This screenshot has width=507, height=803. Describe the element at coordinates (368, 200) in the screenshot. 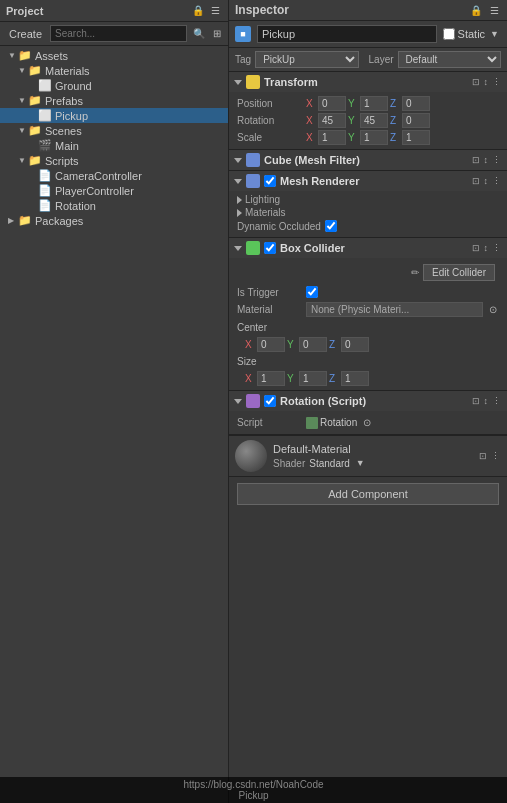

I see `lighting-foldout: Lighting` at that location.